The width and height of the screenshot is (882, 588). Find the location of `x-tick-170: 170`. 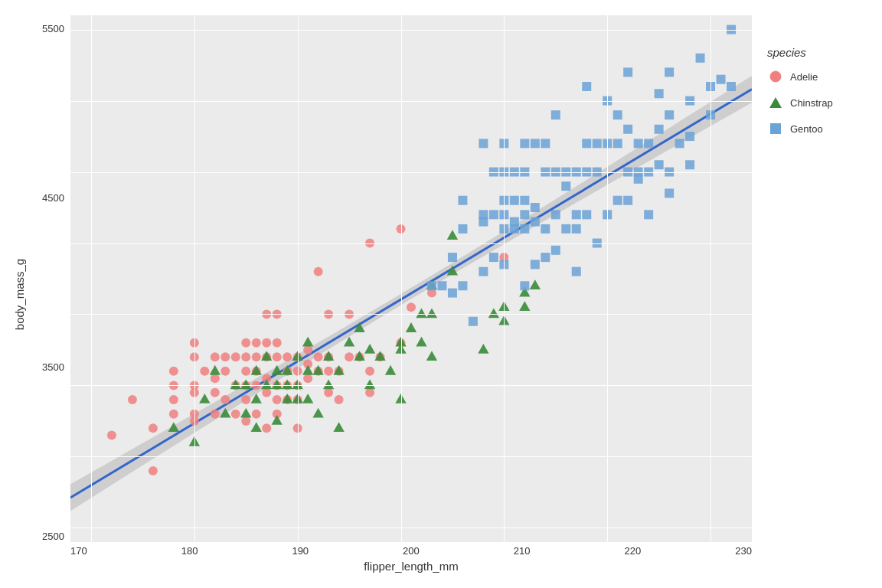

x-tick-170: 170 is located at coordinates (79, 551).